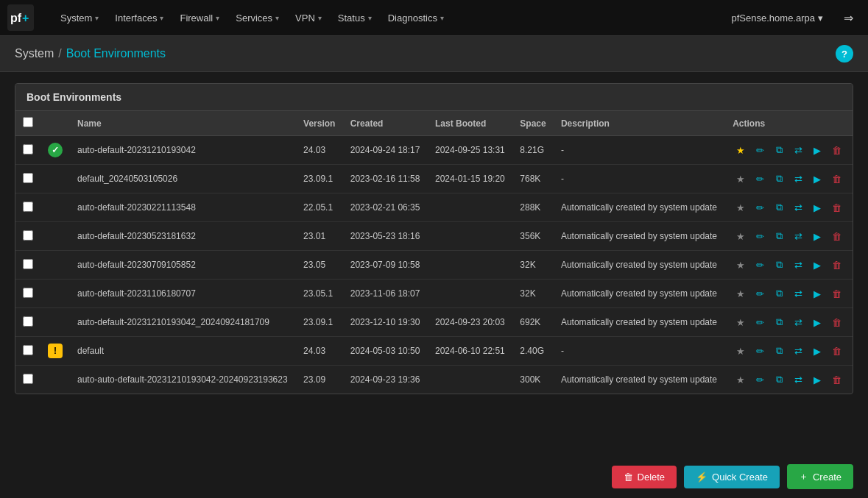  What do you see at coordinates (55, 207) in the screenshot?
I see `row-status-cell` at bounding box center [55, 207].